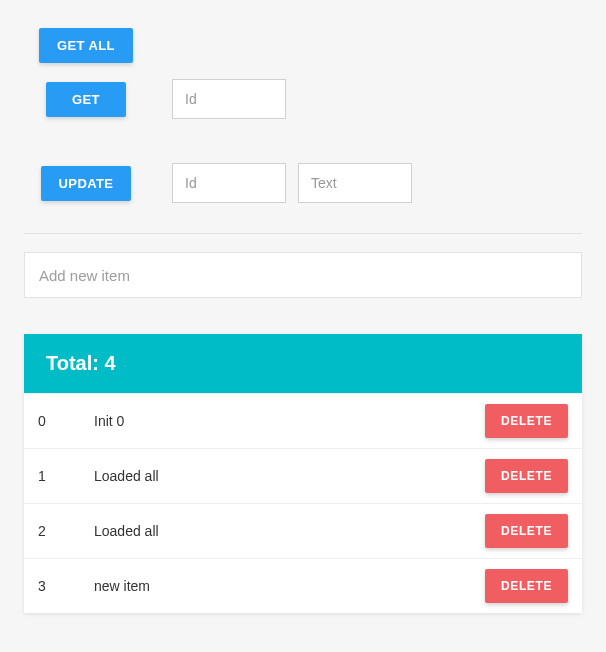  I want to click on update-button: UPDATE, so click(86, 184).